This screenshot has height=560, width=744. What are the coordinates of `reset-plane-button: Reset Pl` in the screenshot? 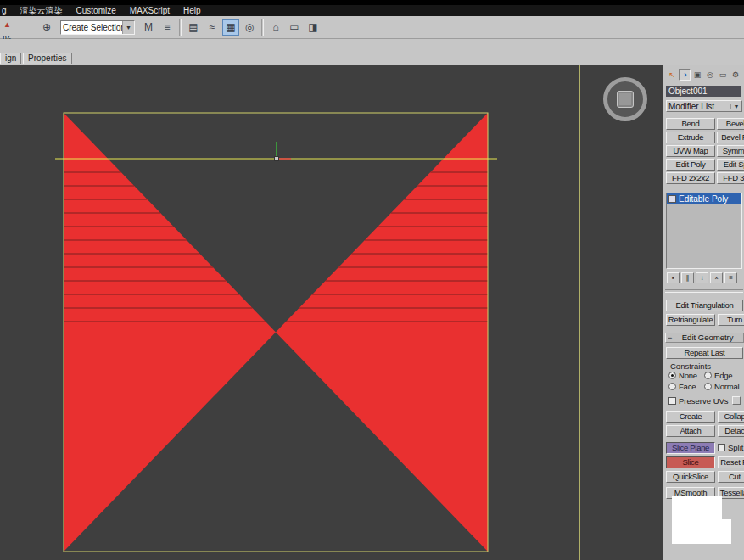 It's located at (731, 462).